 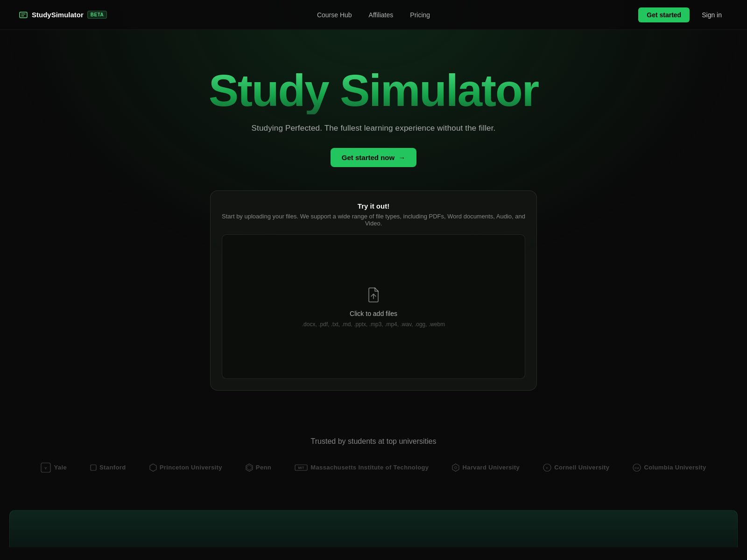 I want to click on logo-text: StudySimulator, so click(x=58, y=15).